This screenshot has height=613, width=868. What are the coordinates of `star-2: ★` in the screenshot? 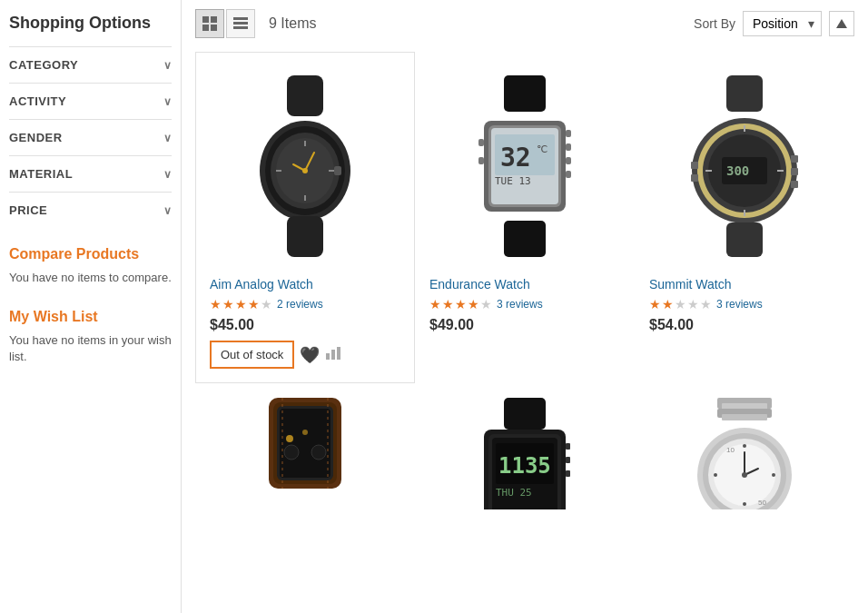 It's located at (449, 304).